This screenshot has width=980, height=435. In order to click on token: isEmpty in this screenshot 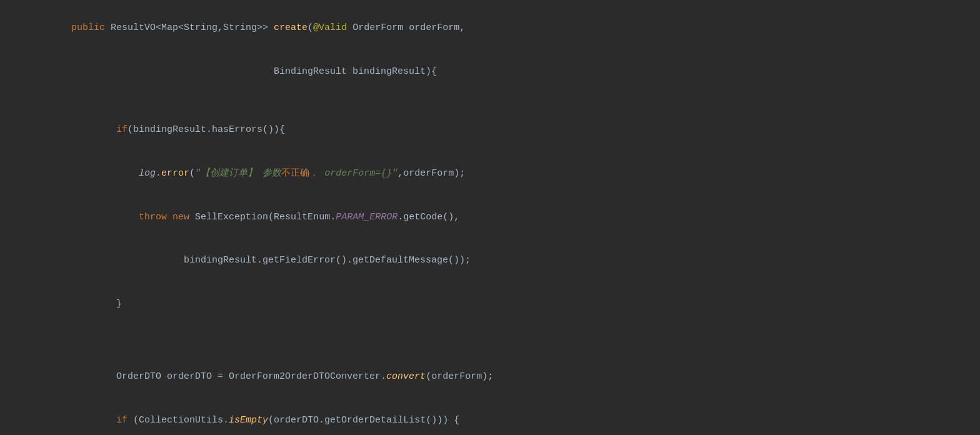, I will do `click(249, 420)`.